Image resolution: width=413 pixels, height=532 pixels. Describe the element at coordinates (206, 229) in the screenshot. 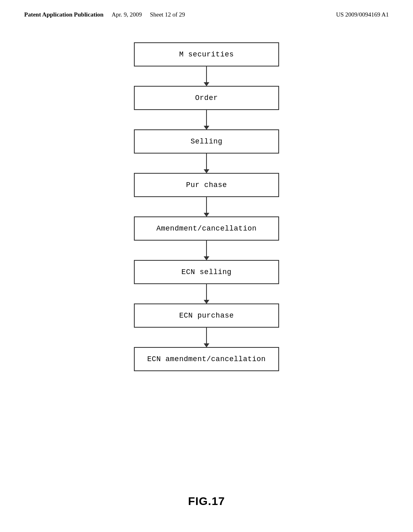

I see `flow-label-amendment-cancellation: Amendment/cancellation` at that location.